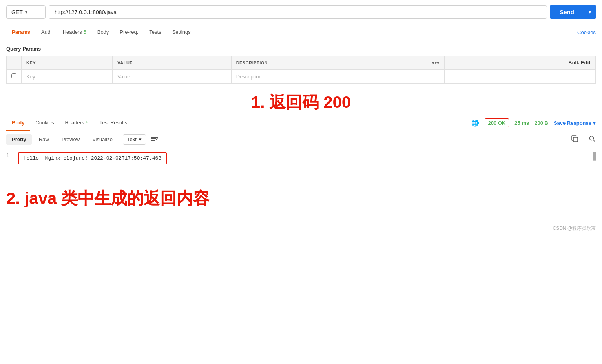 This screenshot has width=602, height=364. What do you see at coordinates (298, 12) in the screenshot?
I see `url-input` at bounding box center [298, 12].